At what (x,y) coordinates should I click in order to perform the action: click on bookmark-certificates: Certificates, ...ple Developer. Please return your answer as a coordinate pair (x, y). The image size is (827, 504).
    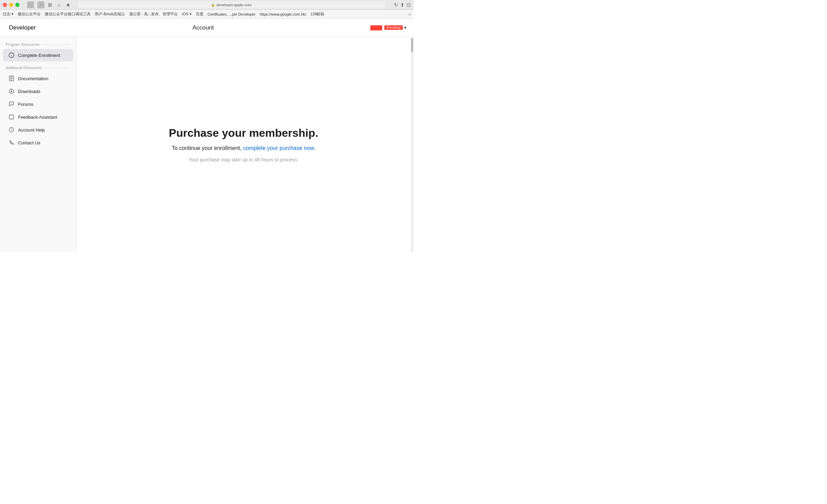
    Looking at the image, I should click on (232, 14).